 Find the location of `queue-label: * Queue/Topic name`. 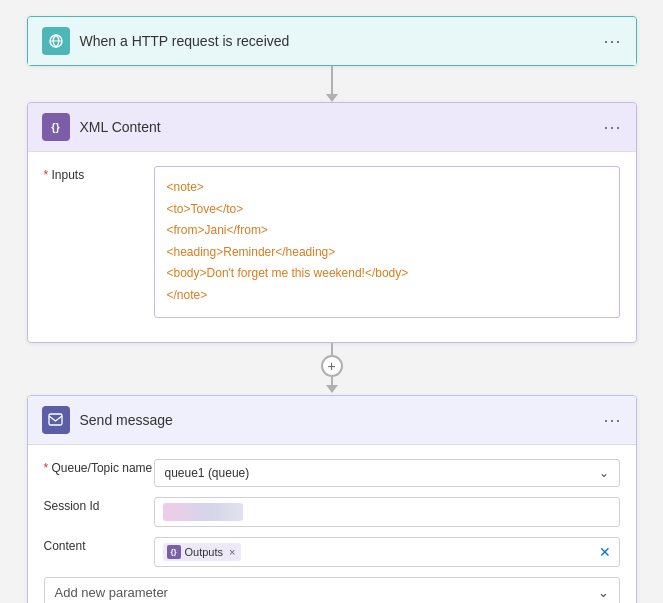

queue-label: * Queue/Topic name is located at coordinates (99, 467).